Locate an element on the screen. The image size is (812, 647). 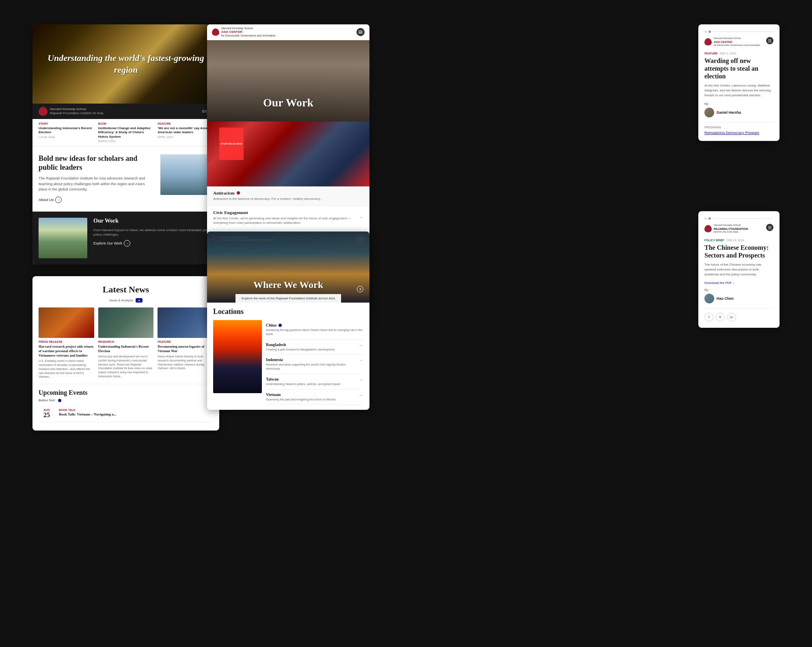
ash-menu-icon is located at coordinates (361, 32).